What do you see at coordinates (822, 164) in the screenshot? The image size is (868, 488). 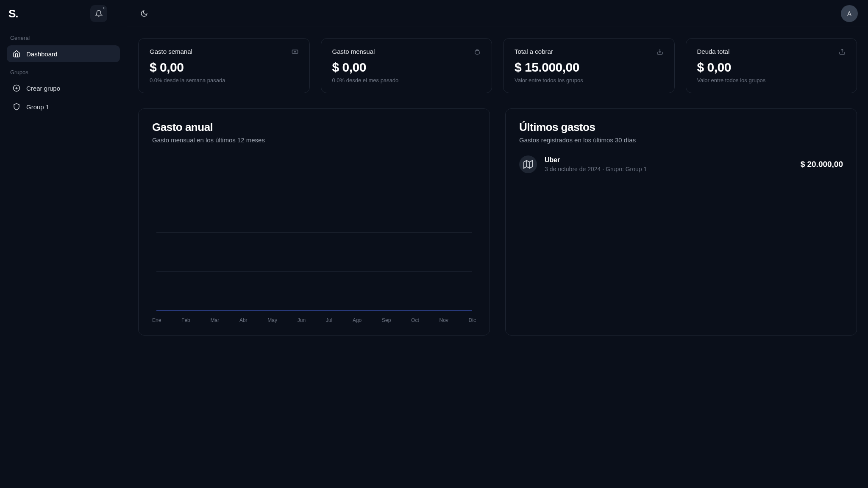 I see `expense-amount: $ 20.000,00` at bounding box center [822, 164].